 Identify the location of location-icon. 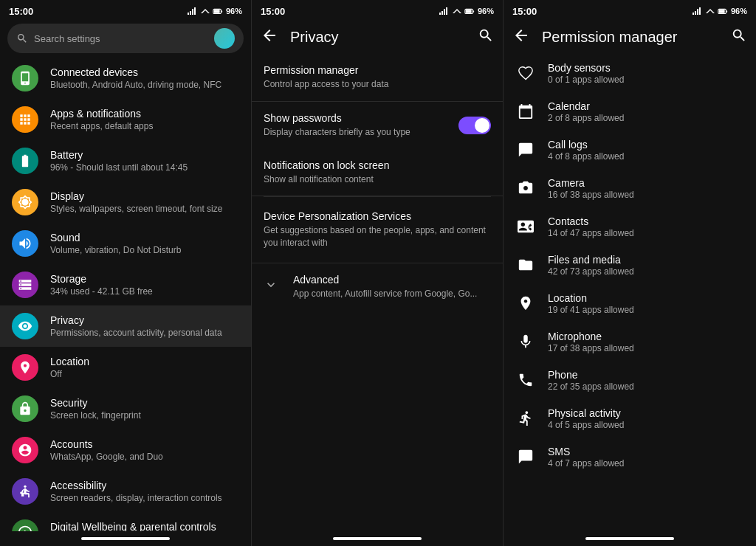
(25, 367).